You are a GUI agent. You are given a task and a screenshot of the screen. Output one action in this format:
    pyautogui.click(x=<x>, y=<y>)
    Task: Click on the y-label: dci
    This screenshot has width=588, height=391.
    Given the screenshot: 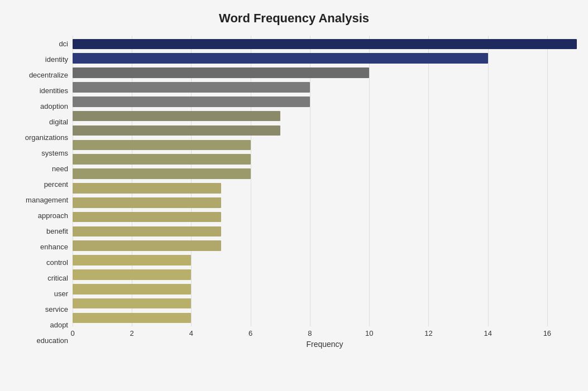 What is the action you would take?
    pyautogui.click(x=64, y=44)
    